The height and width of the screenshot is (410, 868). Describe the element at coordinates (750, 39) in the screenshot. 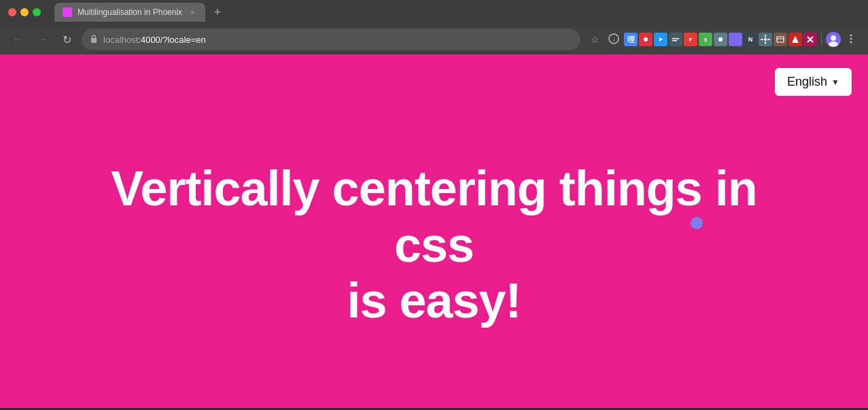

I see `ext-icon-9: N` at that location.